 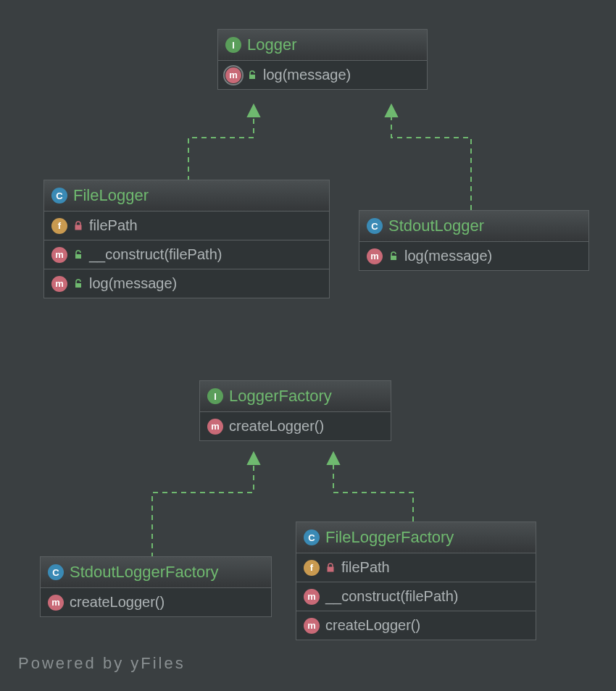 I want to click on class-fileloggerfactory: C FileLoggerFactory f filePath m __const…, so click(x=416, y=581).